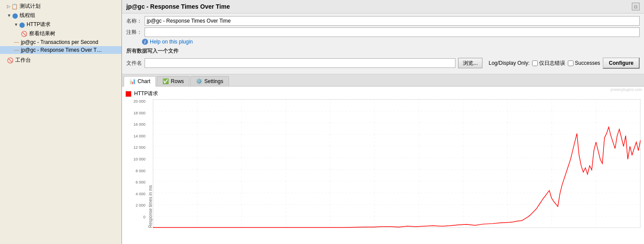 This screenshot has width=644, height=244. Describe the element at coordinates (383, 21) in the screenshot. I see `name-row: 名称：` at that location.